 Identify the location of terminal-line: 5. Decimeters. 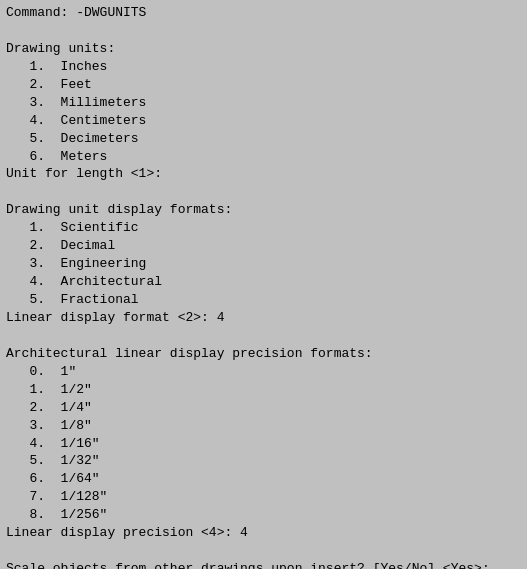
(264, 139).